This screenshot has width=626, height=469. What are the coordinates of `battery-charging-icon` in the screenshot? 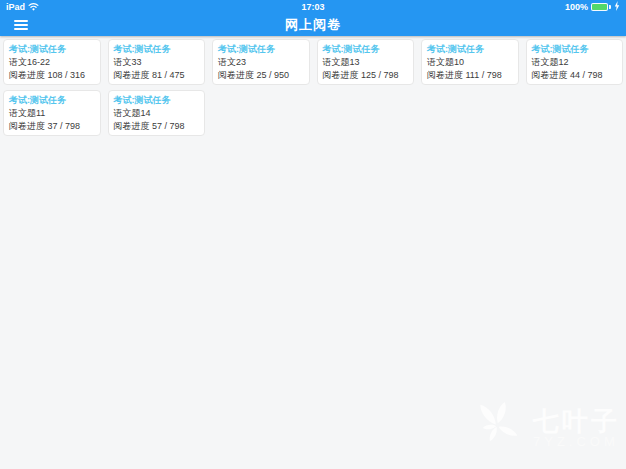 It's located at (601, 7).